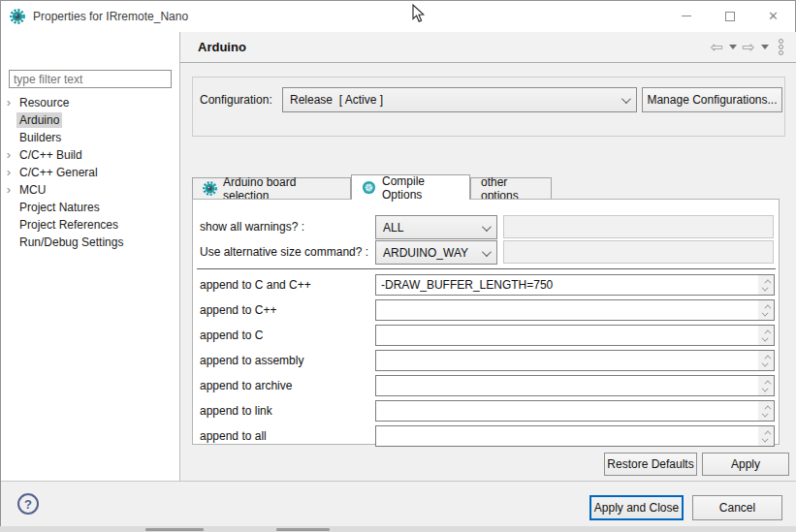 The height and width of the screenshot is (532, 796). I want to click on append-cpp-label: append to C++, so click(239, 310).